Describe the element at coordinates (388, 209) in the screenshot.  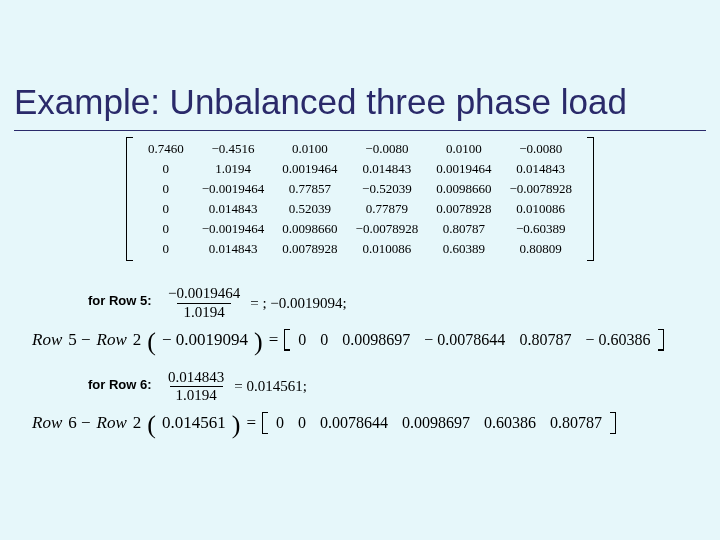
I see `matrix-cell: 0.77879` at that location.